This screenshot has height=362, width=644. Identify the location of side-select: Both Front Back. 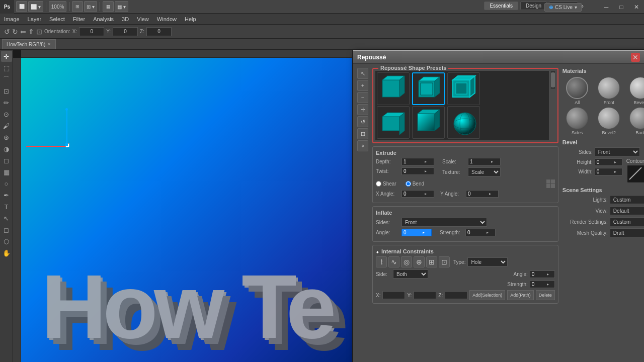
(411, 274).